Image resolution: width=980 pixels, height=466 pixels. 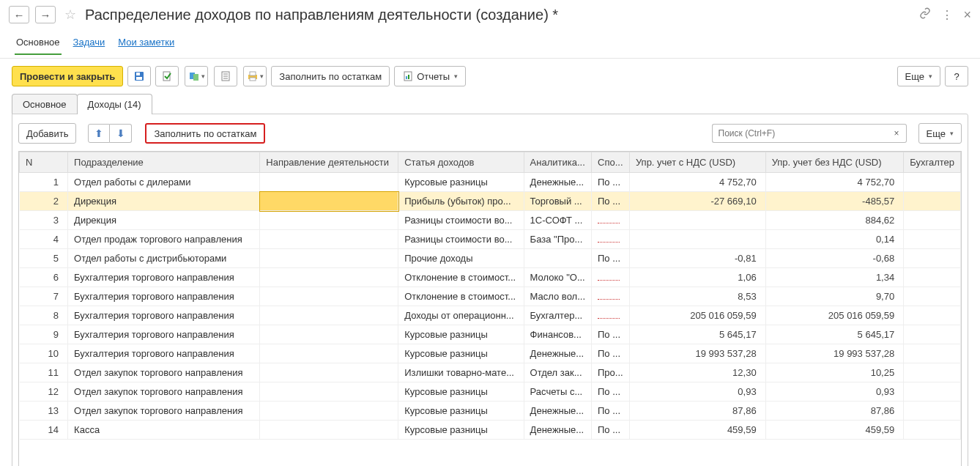 I want to click on table-row: 6Бухгалтерия торгового направленияОтклон…, so click(x=491, y=278).